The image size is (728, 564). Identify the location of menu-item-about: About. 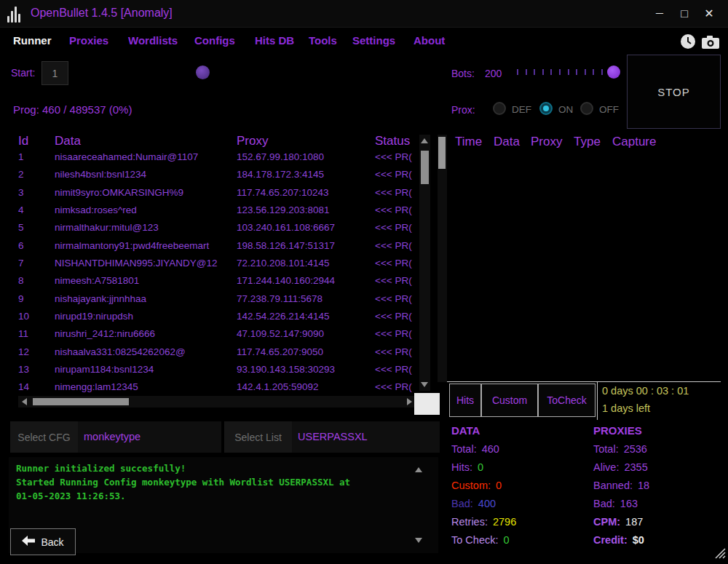
(430, 41).